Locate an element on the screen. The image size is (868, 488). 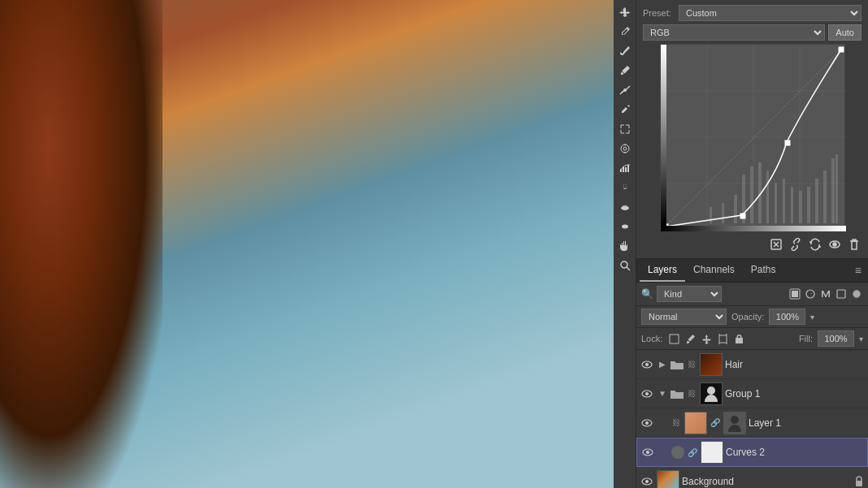
tool-histogram is located at coordinates (625, 168).